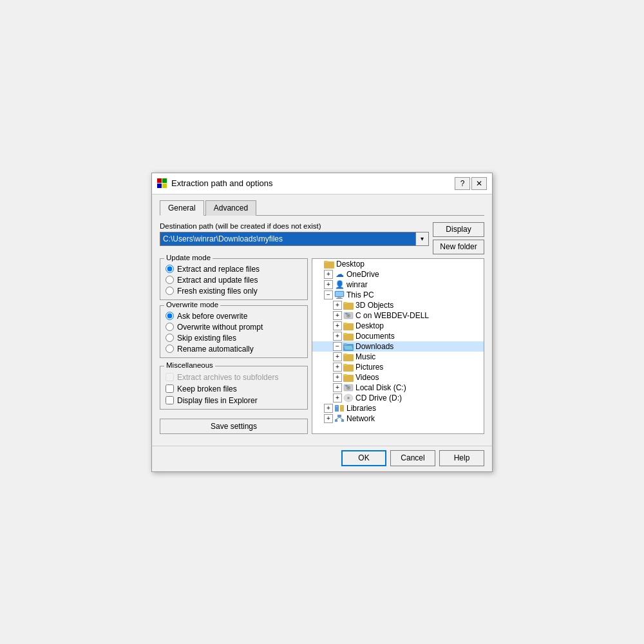  What do you see at coordinates (398, 357) in the screenshot?
I see `tree-item: +Music` at bounding box center [398, 357].